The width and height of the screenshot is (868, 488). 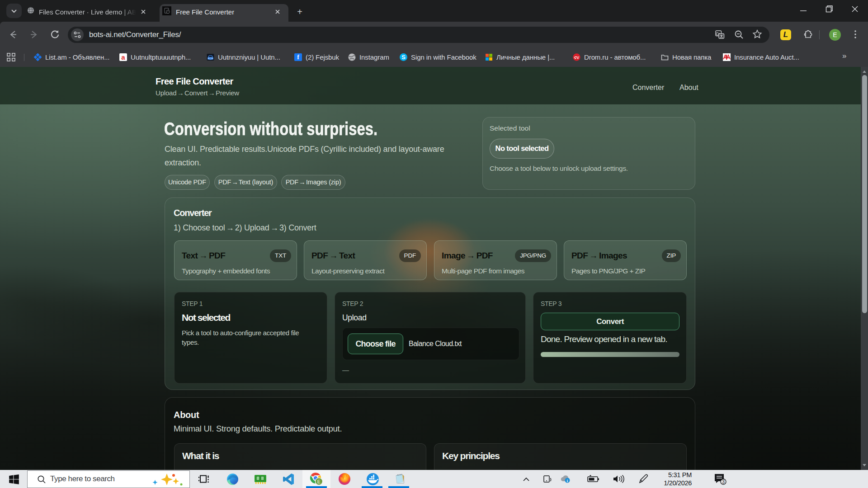 What do you see at coordinates (723, 482) in the screenshot?
I see `svg-text: 3` at bounding box center [723, 482].